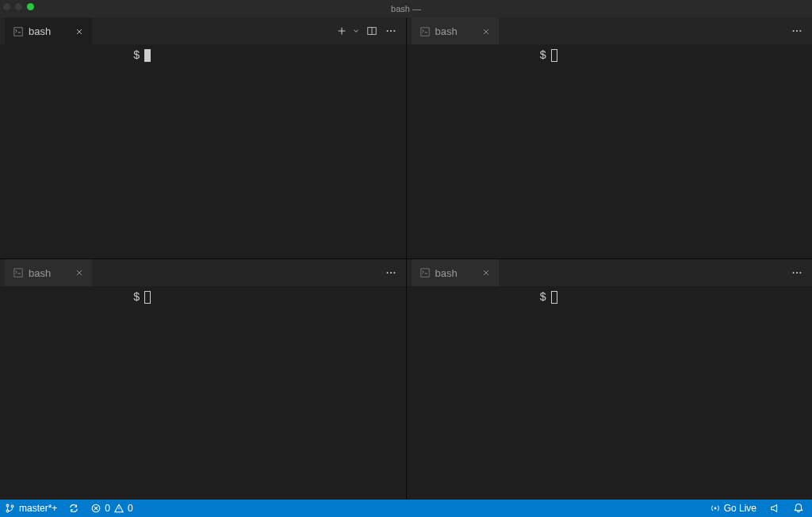 Image resolution: width=812 pixels, height=517 pixels. Describe the element at coordinates (775, 508) in the screenshot. I see `feedback-button` at that location.